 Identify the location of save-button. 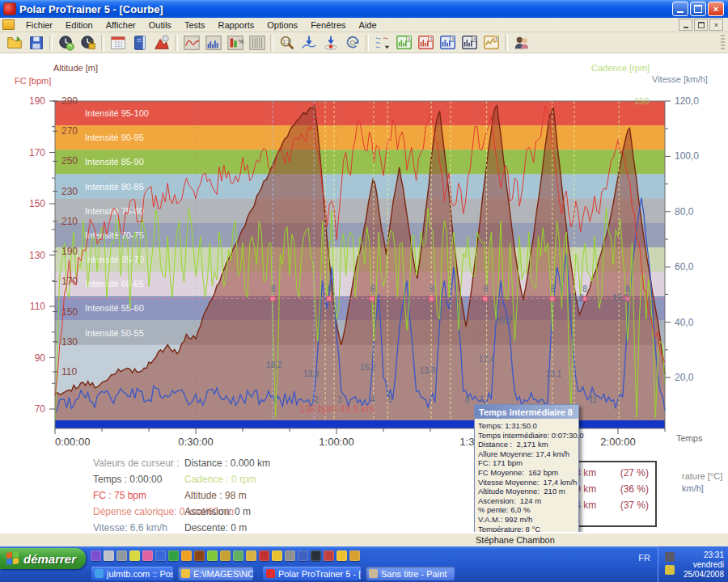
(36, 43).